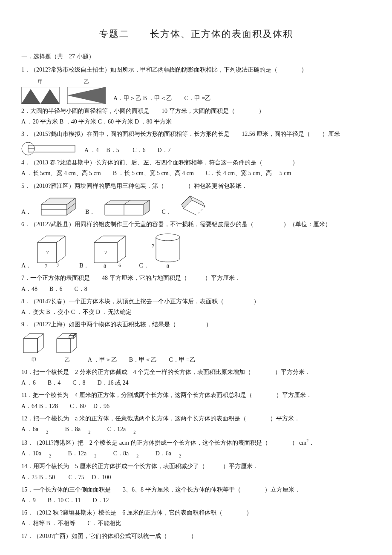 The image size is (392, 555). What do you see at coordinates (105, 267) in the screenshot?
I see `q6-b-base8: 8` at bounding box center [105, 267].